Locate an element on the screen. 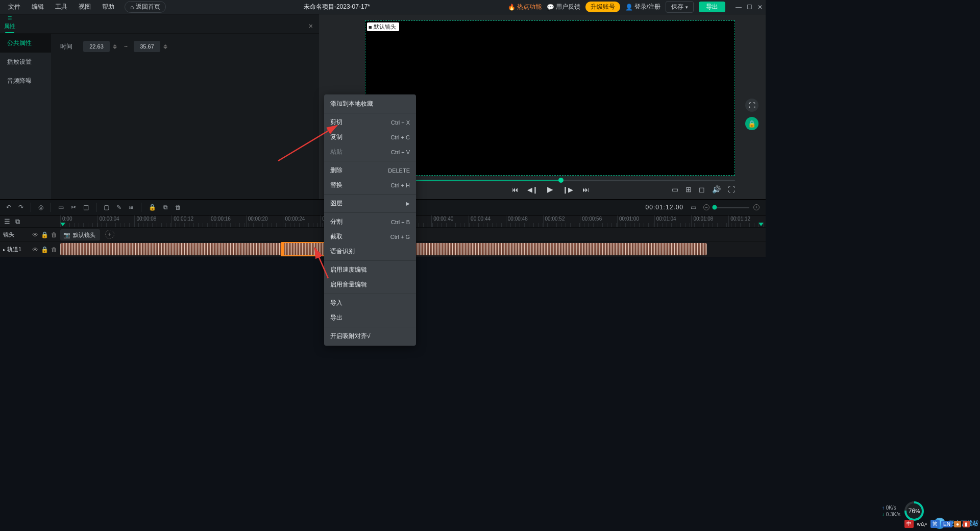 The height and width of the screenshot is (531, 980). add-shot-button: + is located at coordinates (110, 234).